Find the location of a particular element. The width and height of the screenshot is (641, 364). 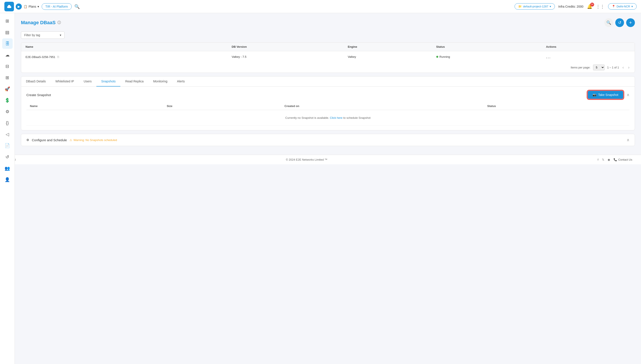

no-snapshots-row: Currently no Snapshot is available. Clic… is located at coordinates (328, 118).